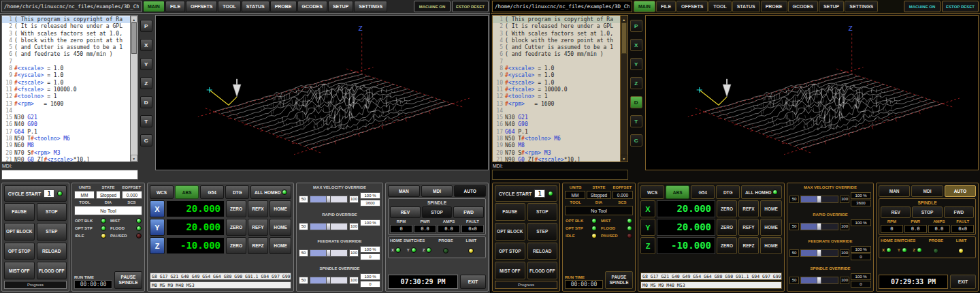  Describe the element at coordinates (66, 104) in the screenshot. I see `gcode-line: 13 #<rpm> = 1600` at that location.